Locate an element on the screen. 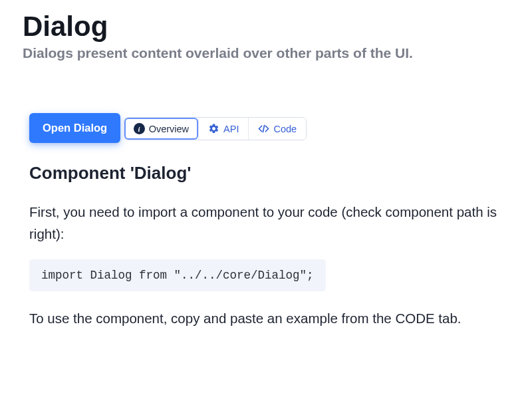 This screenshot has height=399, width=532. tab-code-label: Code is located at coordinates (285, 129).